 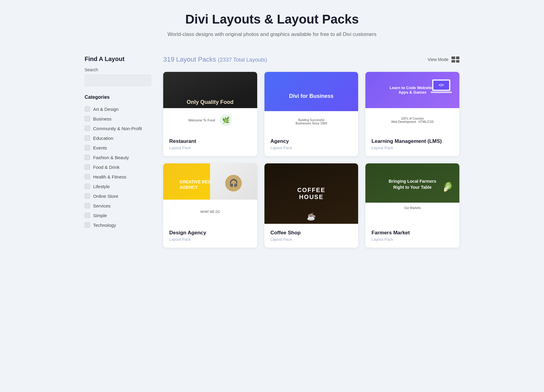 What do you see at coordinates (210, 205) in the screenshot?
I see `card-design-agency: 🎧 WHAT WE DO Design Agency Layout Pack` at bounding box center [210, 205].